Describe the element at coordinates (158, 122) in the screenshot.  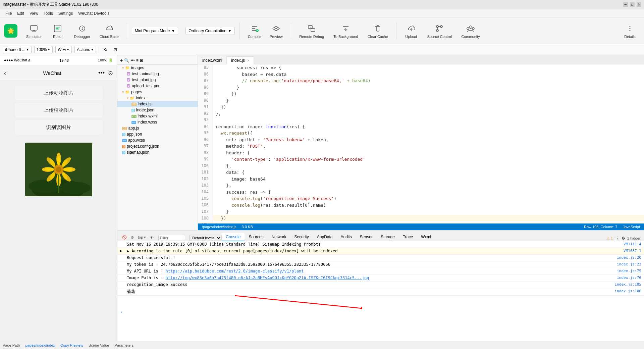
I see `tree-item-index-wxss: ≈≈index.wxss` at that location.